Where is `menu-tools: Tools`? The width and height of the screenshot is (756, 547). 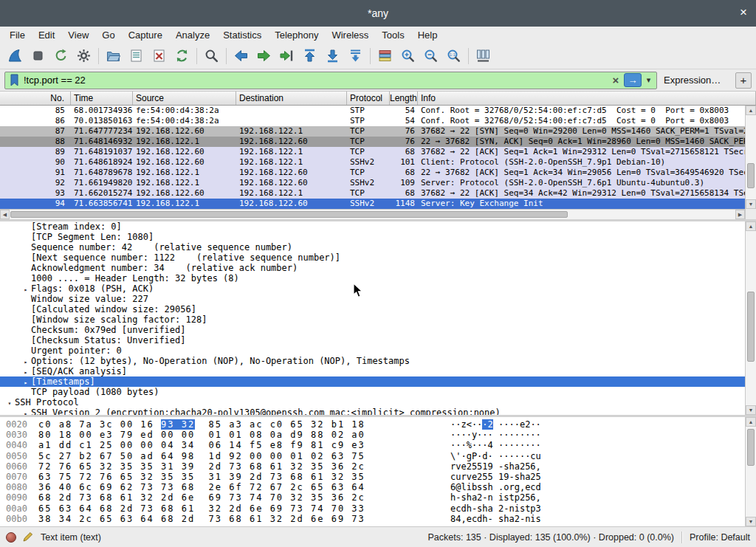 menu-tools: Tools is located at coordinates (393, 35).